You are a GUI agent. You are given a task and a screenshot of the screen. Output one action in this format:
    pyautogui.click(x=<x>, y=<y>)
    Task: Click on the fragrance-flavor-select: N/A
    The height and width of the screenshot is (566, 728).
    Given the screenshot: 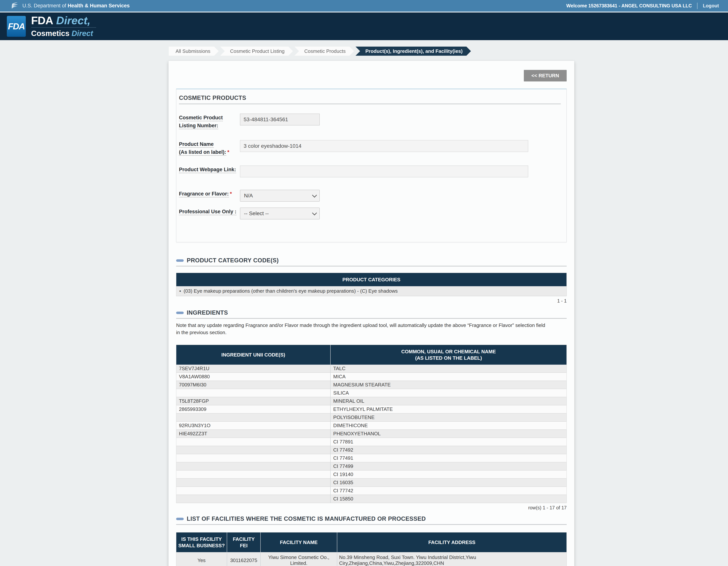 What is the action you would take?
    pyautogui.click(x=280, y=196)
    